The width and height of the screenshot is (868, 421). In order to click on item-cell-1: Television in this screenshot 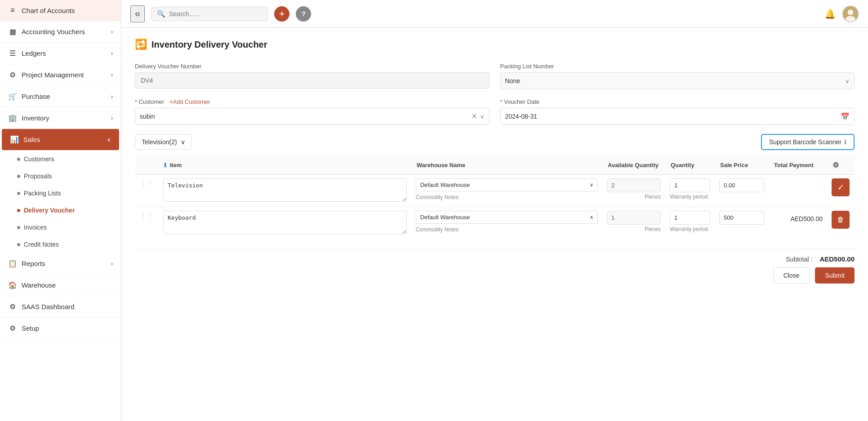, I will do `click(285, 191)`.